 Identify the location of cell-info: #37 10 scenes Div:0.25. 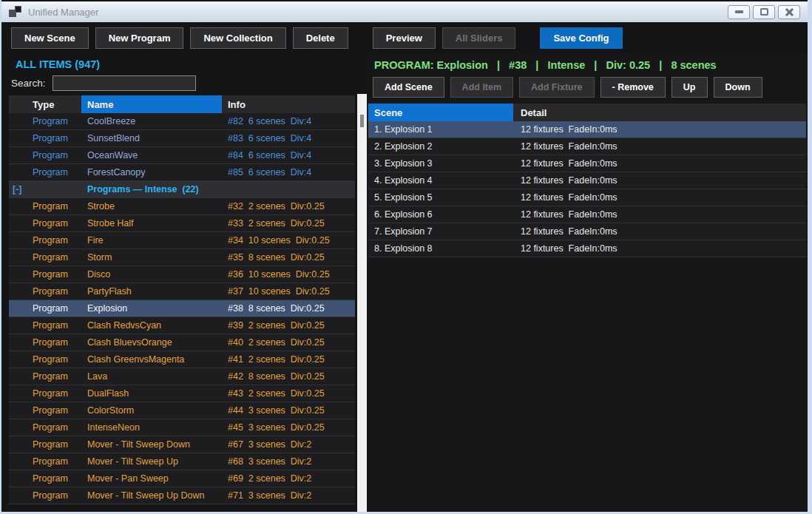
(288, 291).